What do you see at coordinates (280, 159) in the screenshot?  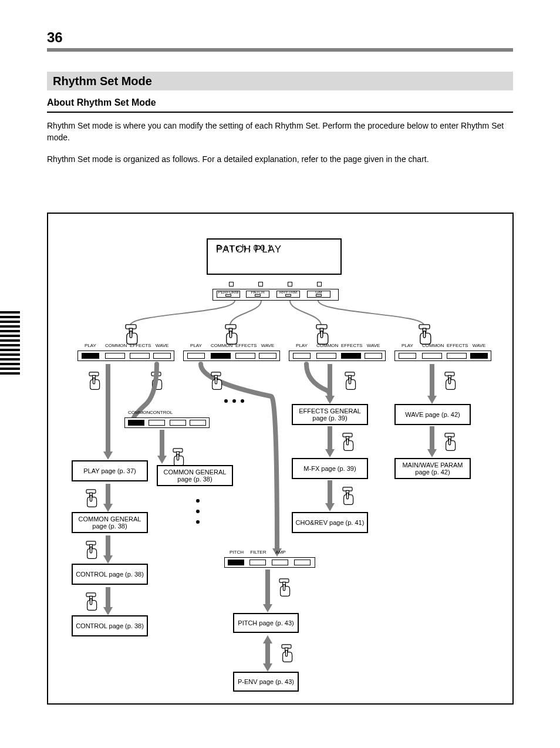 I see `body-paragraph-2: Rhythm Set mode is organized as follows.…` at bounding box center [280, 159].